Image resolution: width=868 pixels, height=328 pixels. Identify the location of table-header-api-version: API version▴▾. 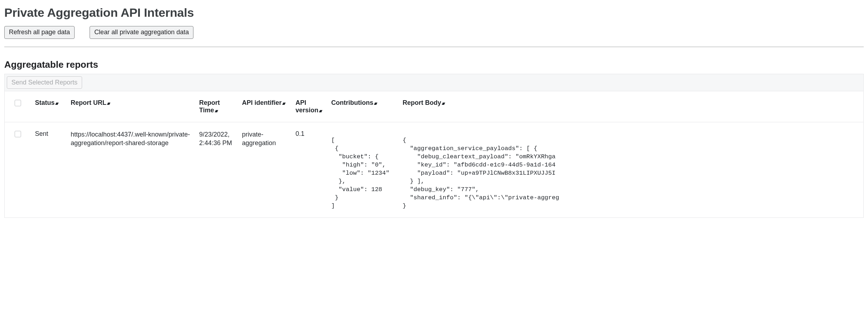
(310, 109).